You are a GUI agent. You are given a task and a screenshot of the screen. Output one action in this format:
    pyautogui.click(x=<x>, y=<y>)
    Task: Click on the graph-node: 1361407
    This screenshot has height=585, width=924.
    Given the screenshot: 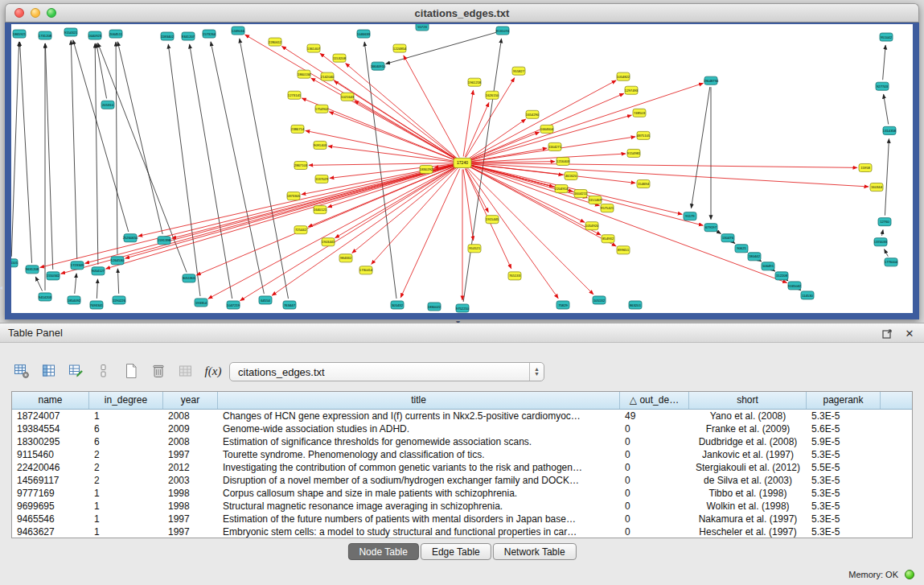 What is the action you would take?
    pyautogui.click(x=314, y=48)
    